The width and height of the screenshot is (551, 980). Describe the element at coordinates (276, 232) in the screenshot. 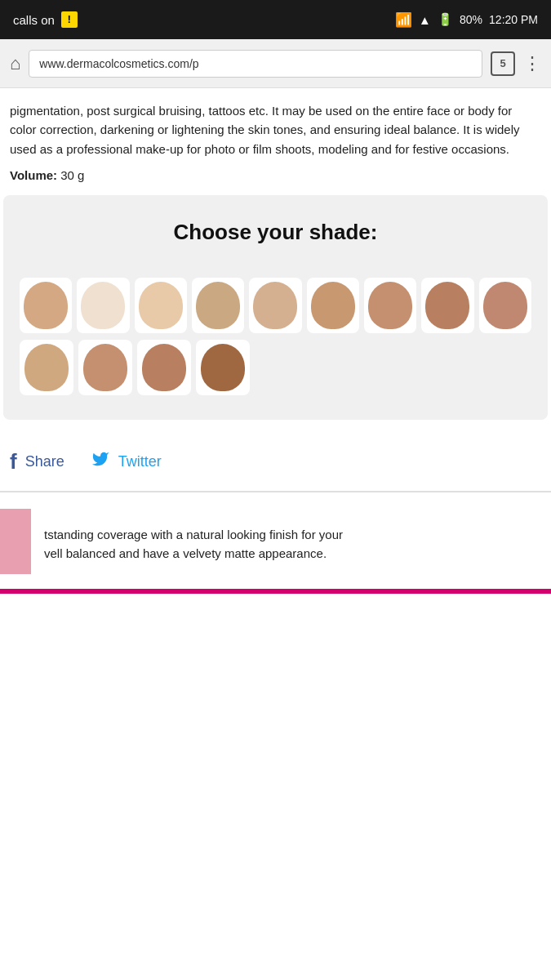

I see `shade-title: Choose your shade:` at that location.